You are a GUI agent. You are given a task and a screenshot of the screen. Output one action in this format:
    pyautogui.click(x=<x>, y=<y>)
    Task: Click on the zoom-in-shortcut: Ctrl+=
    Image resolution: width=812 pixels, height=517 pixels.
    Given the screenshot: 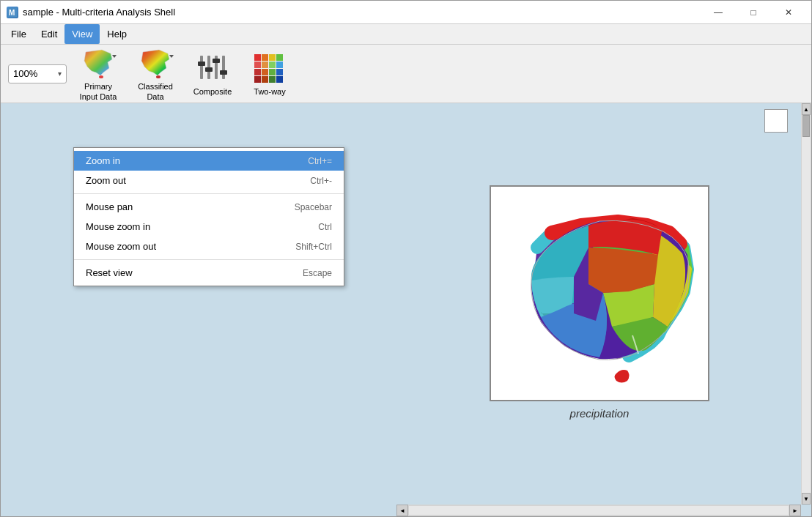 What is the action you would take?
    pyautogui.click(x=320, y=161)
    